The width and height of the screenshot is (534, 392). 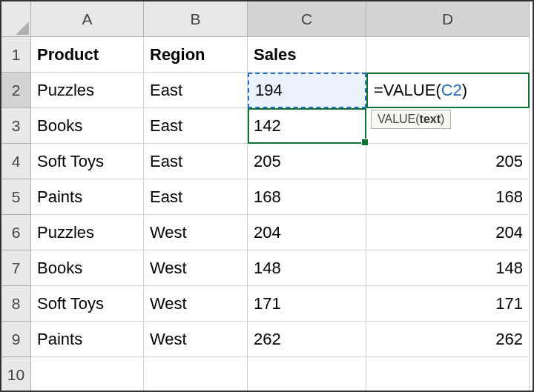 I want to click on cell-B2: East, so click(x=196, y=90).